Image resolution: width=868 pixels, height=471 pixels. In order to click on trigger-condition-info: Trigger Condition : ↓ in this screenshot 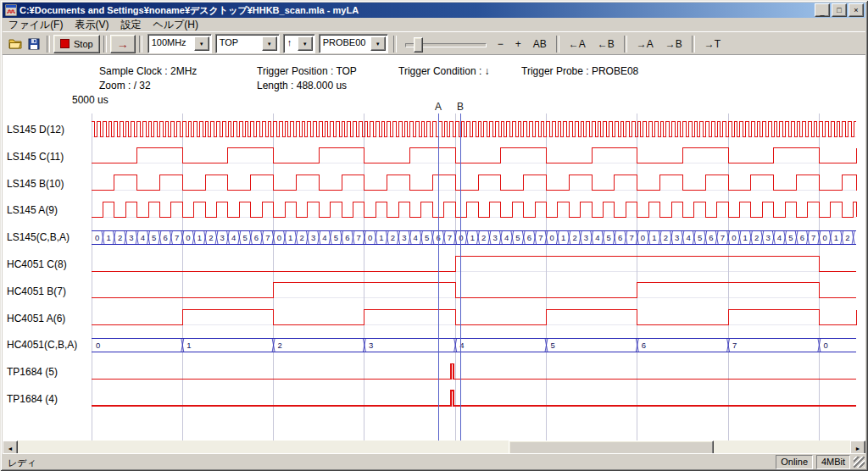, I will do `click(444, 71)`.